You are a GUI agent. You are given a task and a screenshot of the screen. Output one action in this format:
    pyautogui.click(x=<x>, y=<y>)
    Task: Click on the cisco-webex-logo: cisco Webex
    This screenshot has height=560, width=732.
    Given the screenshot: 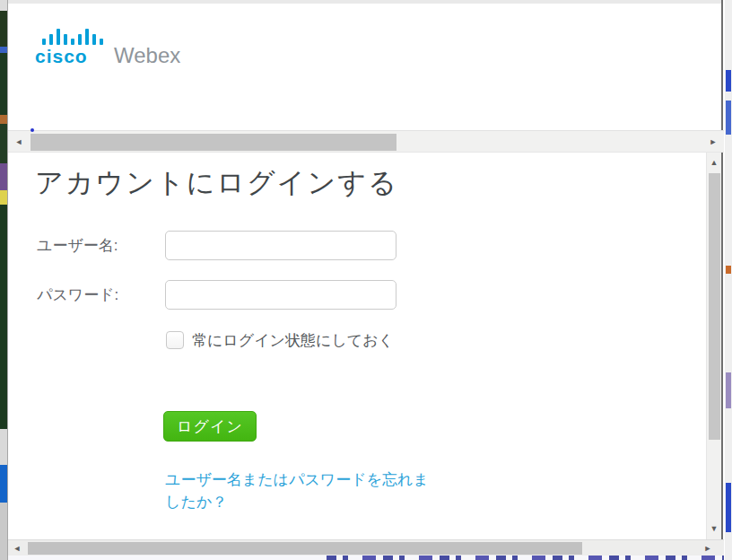 What is the action you would take?
    pyautogui.click(x=108, y=47)
    